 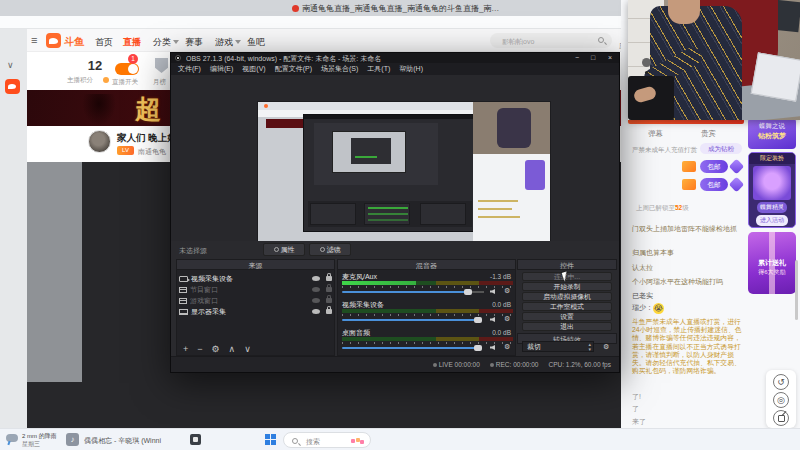 What do you see at coordinates (662, 208) in the screenshot?
I see `unlock-progress-text: 上周已解锁至52级` at bounding box center [662, 208].